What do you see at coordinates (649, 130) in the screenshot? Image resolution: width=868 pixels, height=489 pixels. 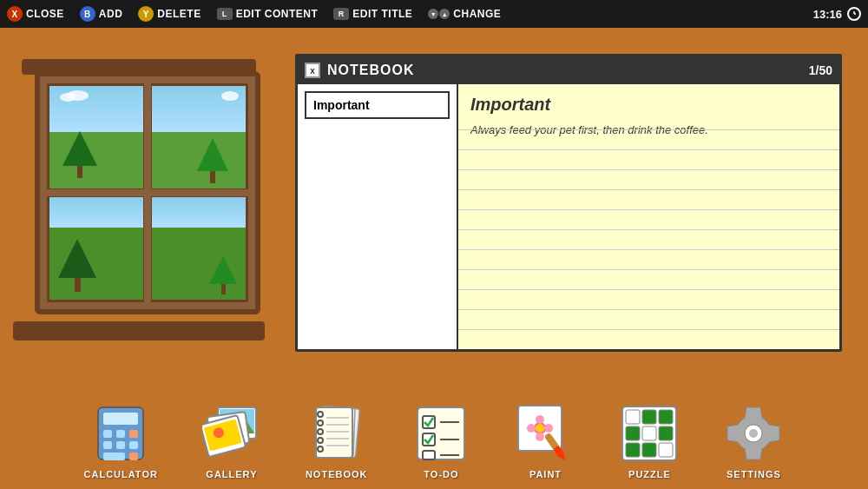 I see `notebook-content-text: Always feed your pet first, then drink t…` at bounding box center [649, 130].